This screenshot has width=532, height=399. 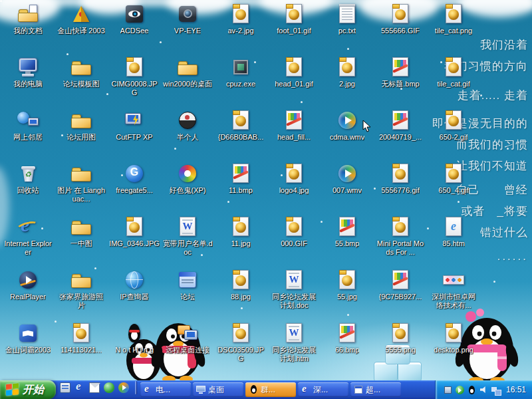 What do you see at coordinates (188, 72) in the screenshot?
I see `desktop-icon: win2000的桌面` at bounding box center [188, 72].